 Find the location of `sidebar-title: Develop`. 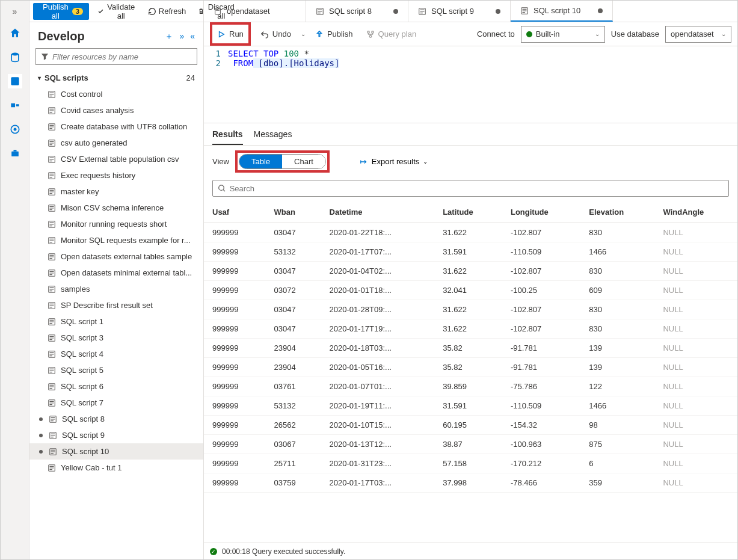

sidebar-title: Develop is located at coordinates (61, 36).